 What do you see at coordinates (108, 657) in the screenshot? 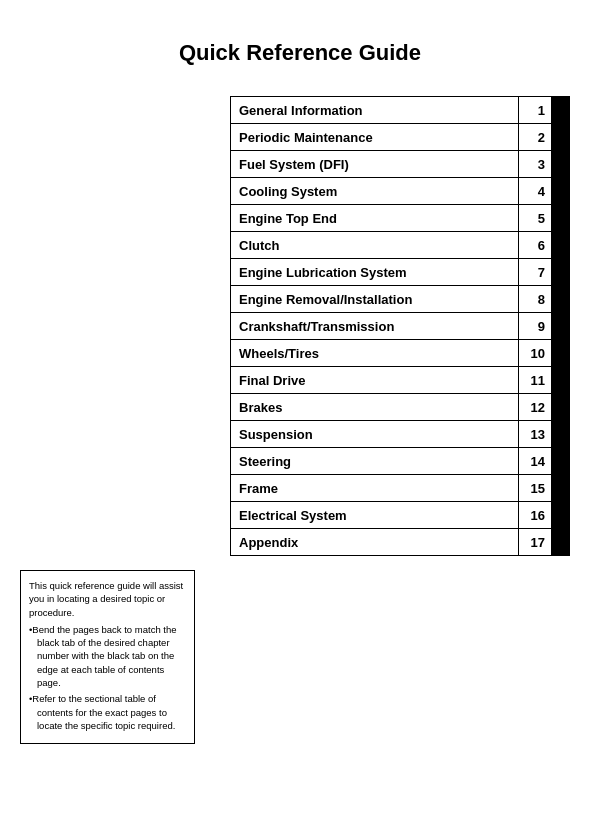
I see `info-box: This quick reference guide will assist y…` at bounding box center [108, 657].